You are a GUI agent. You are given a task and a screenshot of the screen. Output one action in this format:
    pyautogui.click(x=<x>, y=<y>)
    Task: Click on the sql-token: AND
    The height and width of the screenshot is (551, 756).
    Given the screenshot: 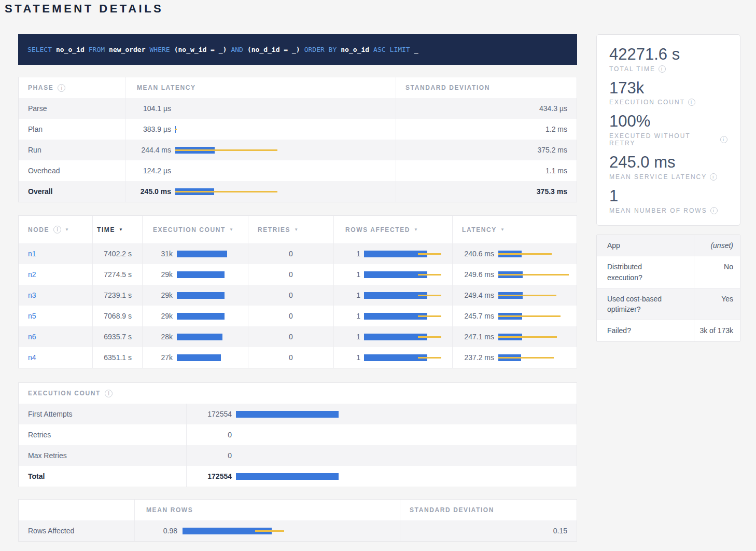 What is the action you would take?
    pyautogui.click(x=236, y=50)
    